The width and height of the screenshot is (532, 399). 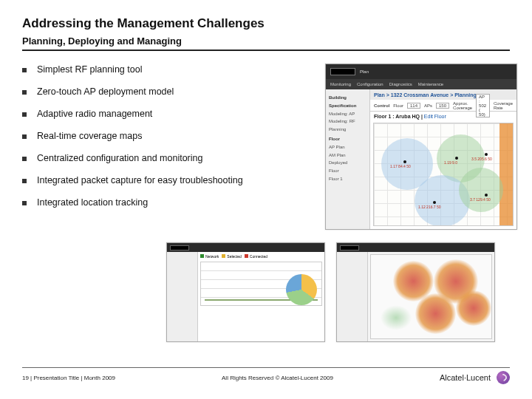 I want to click on slide-title: Addressing the Management Challenges, so click(x=266, y=24).